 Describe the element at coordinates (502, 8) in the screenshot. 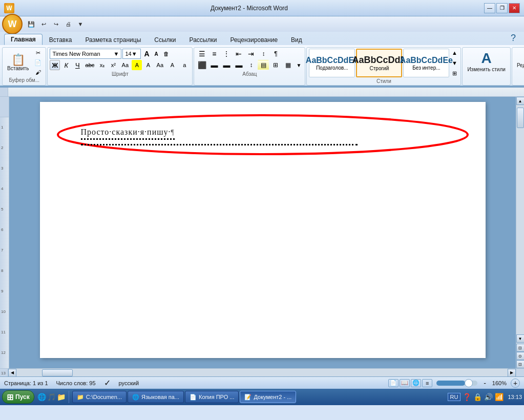

I see `title-bar-controls: — ❐ ✕` at that location.